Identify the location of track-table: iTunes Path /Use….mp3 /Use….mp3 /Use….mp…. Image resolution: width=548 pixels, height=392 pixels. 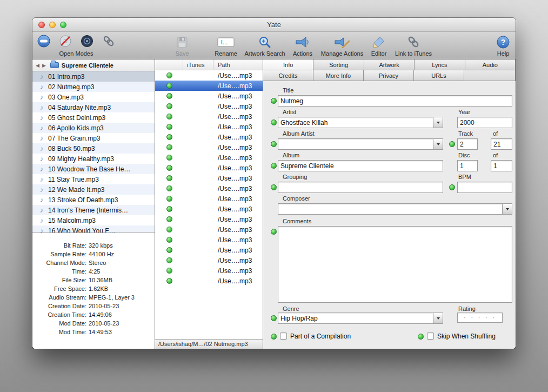
(209, 204).